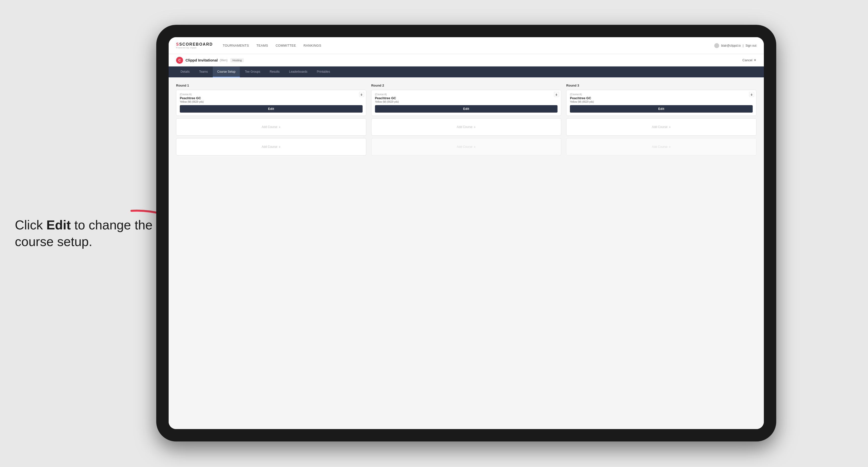  I want to click on add-course-text-r2-2: Add Course +, so click(466, 147).